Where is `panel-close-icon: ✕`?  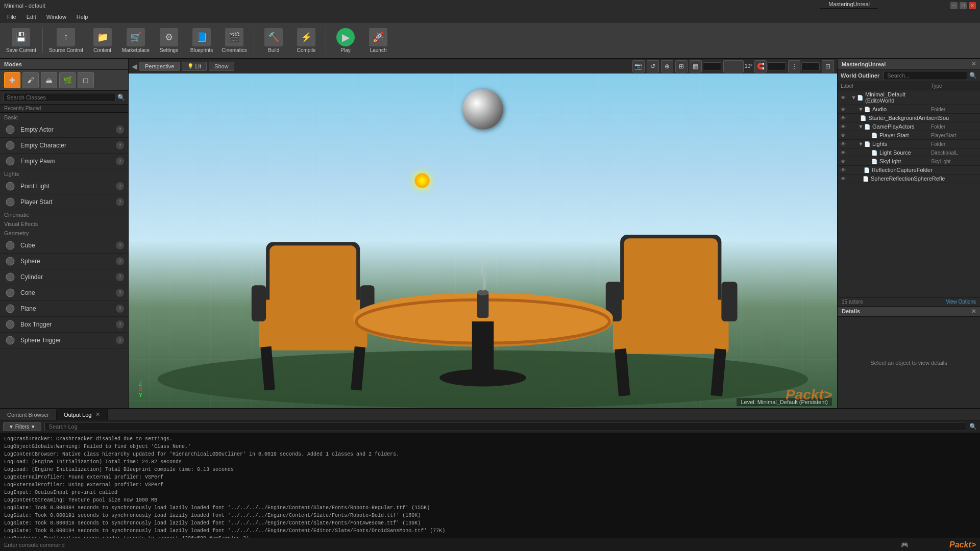 panel-close-icon: ✕ is located at coordinates (974, 64).